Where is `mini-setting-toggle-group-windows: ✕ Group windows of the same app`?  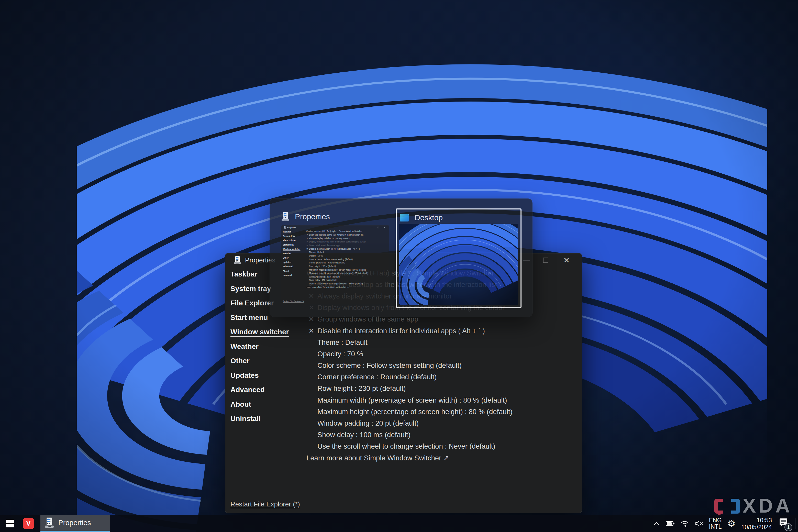 mini-setting-toggle-group-windows: ✕ Group windows of the same app is located at coordinates (335, 245).